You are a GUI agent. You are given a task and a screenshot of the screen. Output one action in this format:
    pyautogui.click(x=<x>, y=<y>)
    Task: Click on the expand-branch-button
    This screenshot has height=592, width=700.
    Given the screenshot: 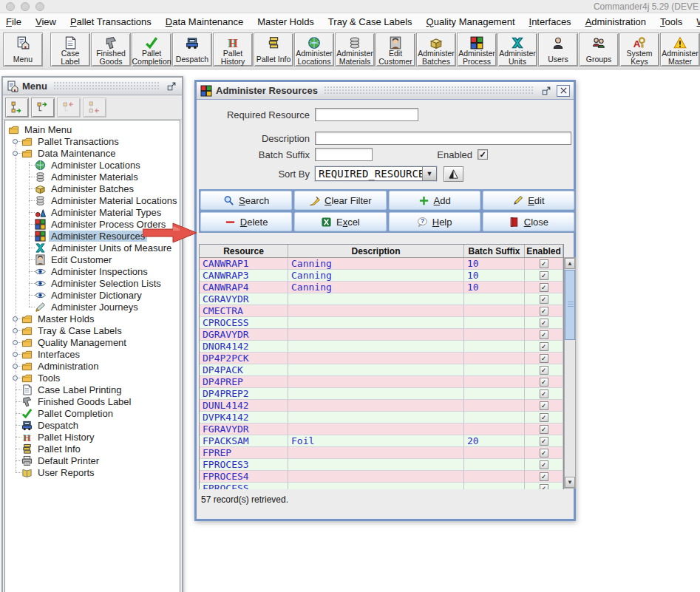 What is the action you would take?
    pyautogui.click(x=43, y=108)
    